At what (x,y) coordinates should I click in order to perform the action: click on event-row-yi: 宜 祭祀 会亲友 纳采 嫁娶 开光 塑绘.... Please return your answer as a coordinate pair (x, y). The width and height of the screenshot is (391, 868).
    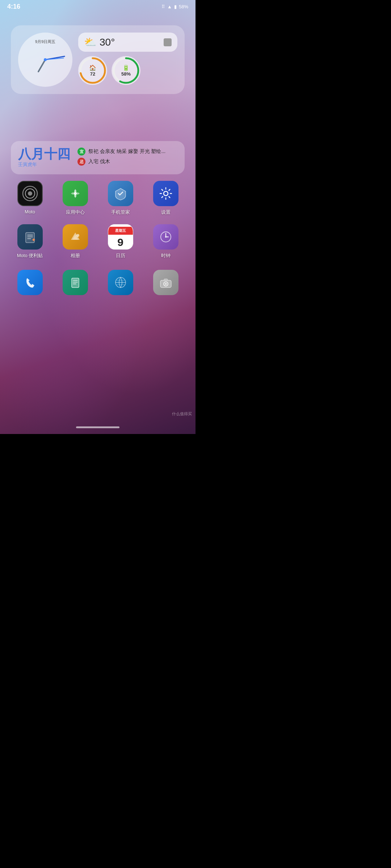
    Looking at the image, I should click on (127, 152).